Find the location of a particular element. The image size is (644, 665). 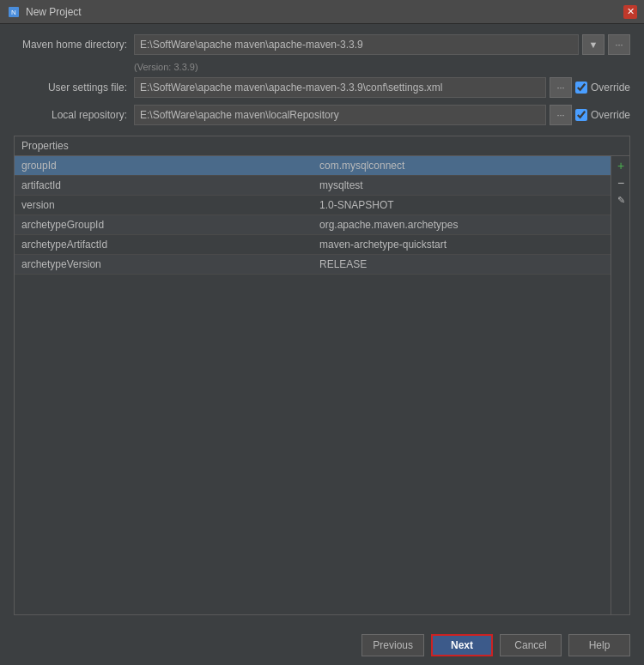

property-name: groupId is located at coordinates (163, 166).